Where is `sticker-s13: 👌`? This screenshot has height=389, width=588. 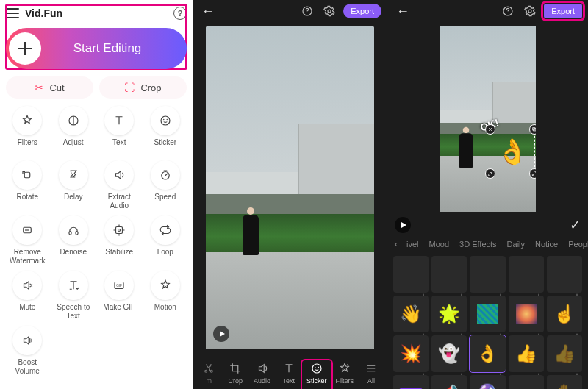
sticker-s13: 👌 is located at coordinates (487, 354).